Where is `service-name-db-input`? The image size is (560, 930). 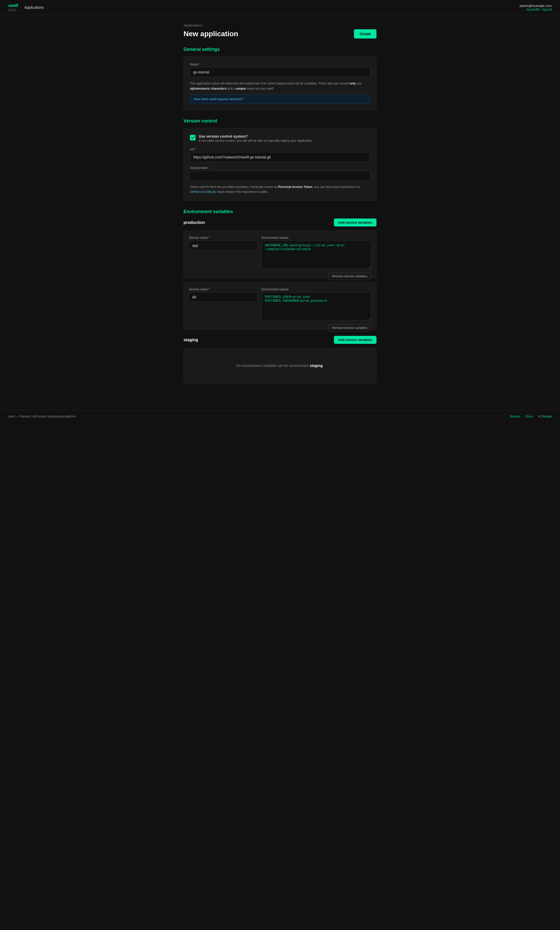
service-name-db-input is located at coordinates (223, 297).